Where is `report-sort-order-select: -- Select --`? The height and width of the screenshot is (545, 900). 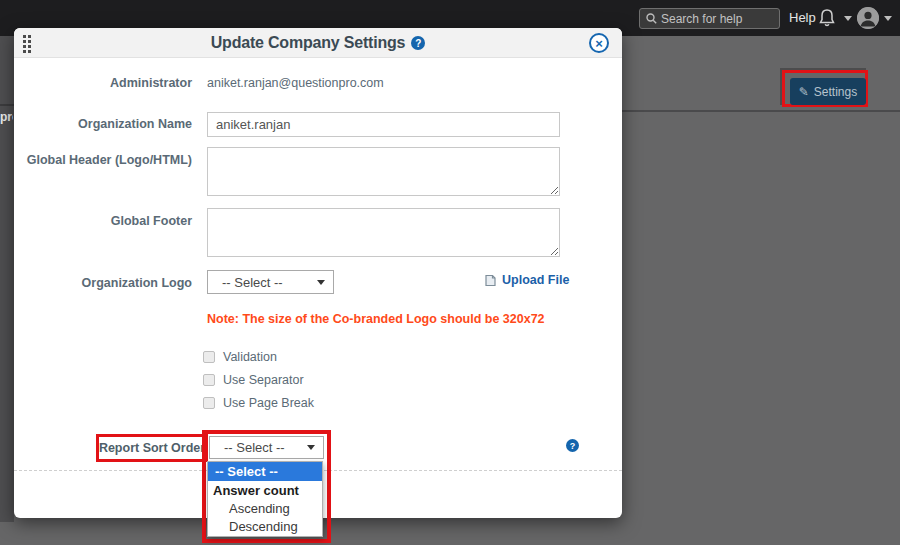 report-sort-order-select: -- Select -- is located at coordinates (266, 448).